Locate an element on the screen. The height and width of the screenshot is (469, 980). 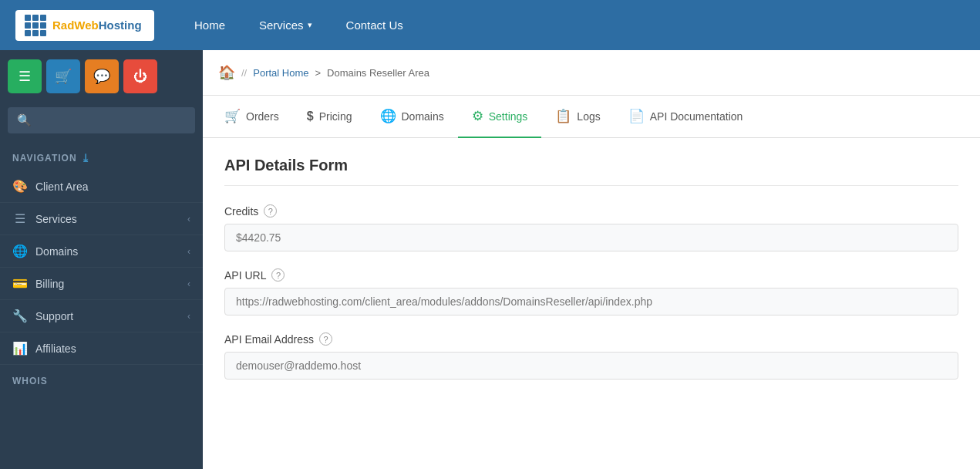
orders-icon: 🛒 is located at coordinates (233, 116).